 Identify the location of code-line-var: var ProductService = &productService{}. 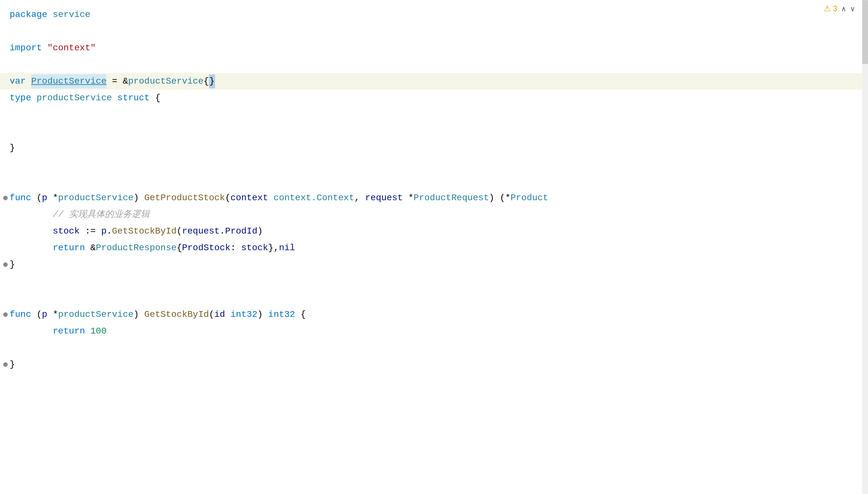
(434, 81).